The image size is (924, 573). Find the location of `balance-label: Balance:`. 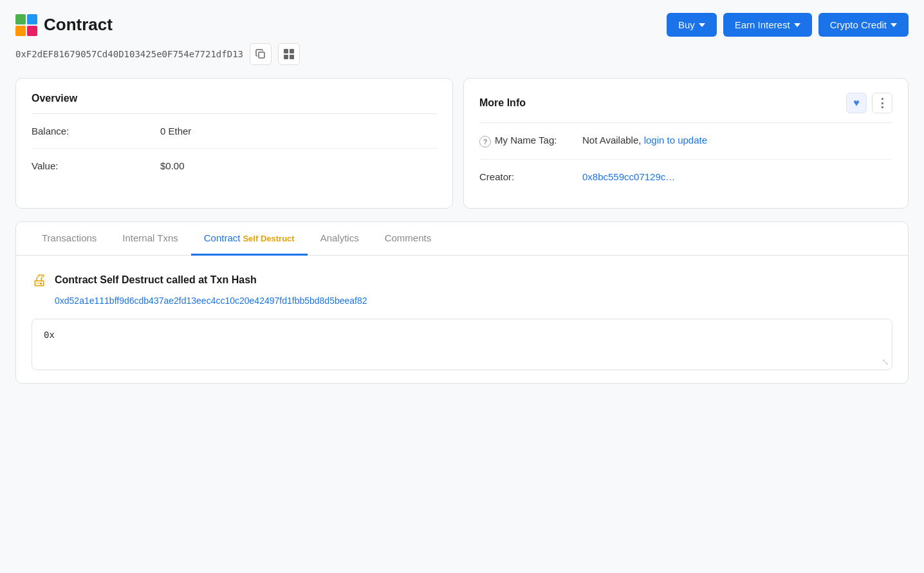

balance-label: Balance: is located at coordinates (96, 131).